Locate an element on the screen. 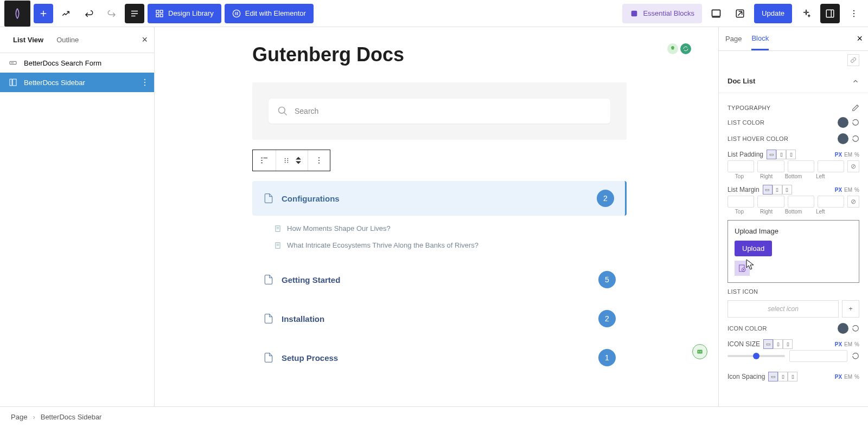 The width and height of the screenshot is (868, 427). icon-size-slider is located at coordinates (756, 356).